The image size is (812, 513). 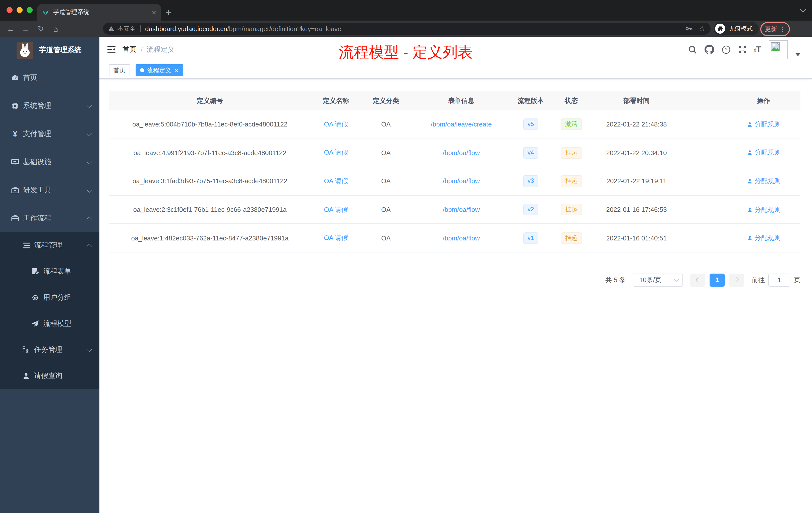 What do you see at coordinates (111, 29) in the screenshot?
I see `not-secure-warning-icon` at bounding box center [111, 29].